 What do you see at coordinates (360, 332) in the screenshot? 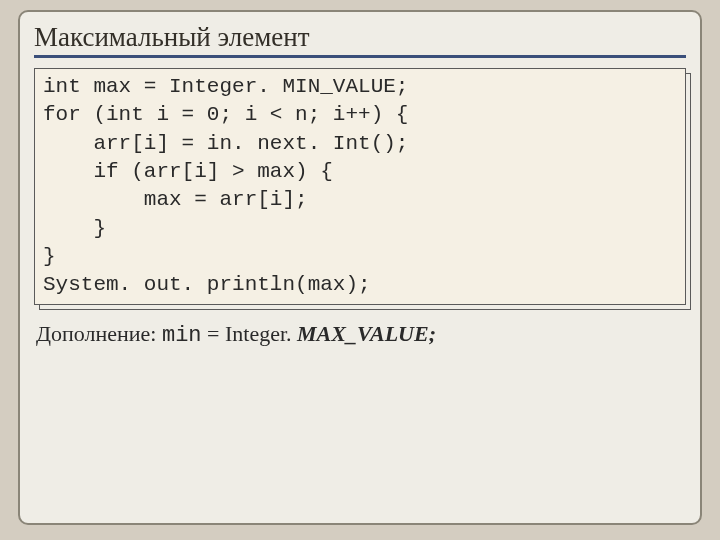
I see `supplement-line: Дополнение: min = Integer. MAX_VALUE;` at bounding box center [360, 332].